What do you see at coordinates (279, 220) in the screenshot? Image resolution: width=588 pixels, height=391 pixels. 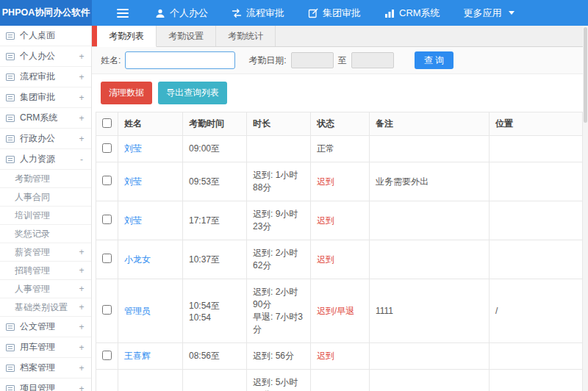 I see `duration-cell: 迟到: 9小时23分` at bounding box center [279, 220].